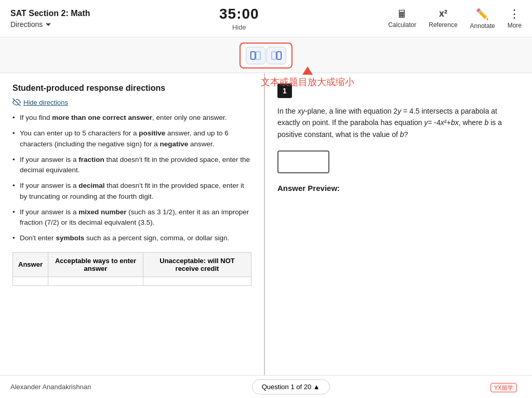 The height and width of the screenshot is (398, 532). Describe the element at coordinates (443, 13) in the screenshot. I see `reference-icon: x²` at that location.